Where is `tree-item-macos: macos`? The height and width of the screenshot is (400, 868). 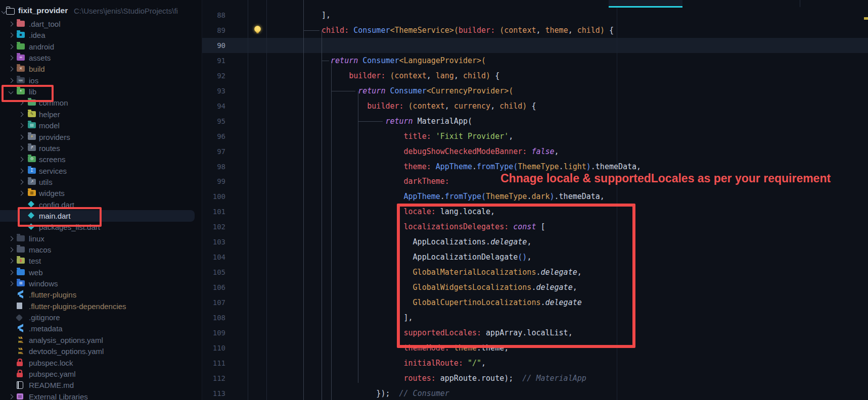 tree-item-macos: macos is located at coordinates (101, 249).